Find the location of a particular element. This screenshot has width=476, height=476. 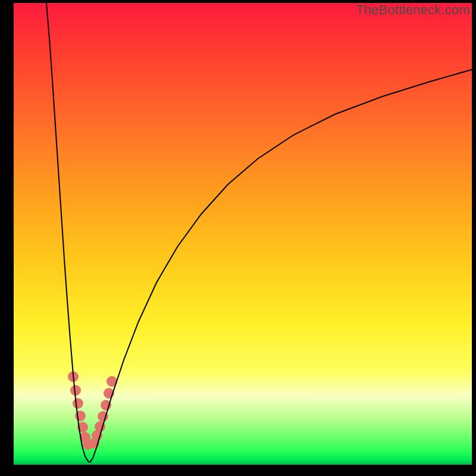

threshold-blob is located at coordinates (78, 403).